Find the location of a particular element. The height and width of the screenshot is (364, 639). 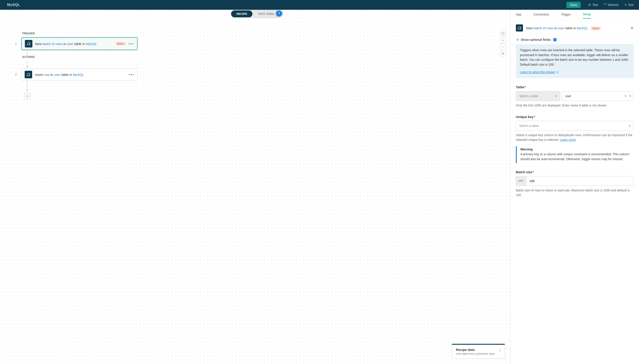

learn-more-link: Learn more is located at coordinates (568, 140).